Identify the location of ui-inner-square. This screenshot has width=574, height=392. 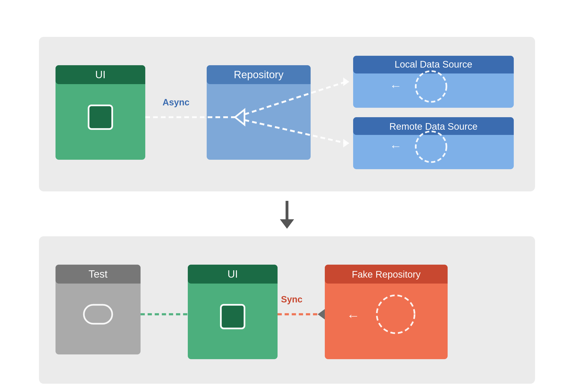
(100, 117).